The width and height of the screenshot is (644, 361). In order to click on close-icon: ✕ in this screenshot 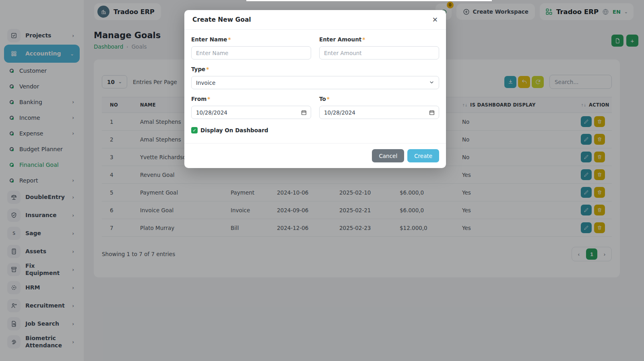, I will do `click(435, 20)`.